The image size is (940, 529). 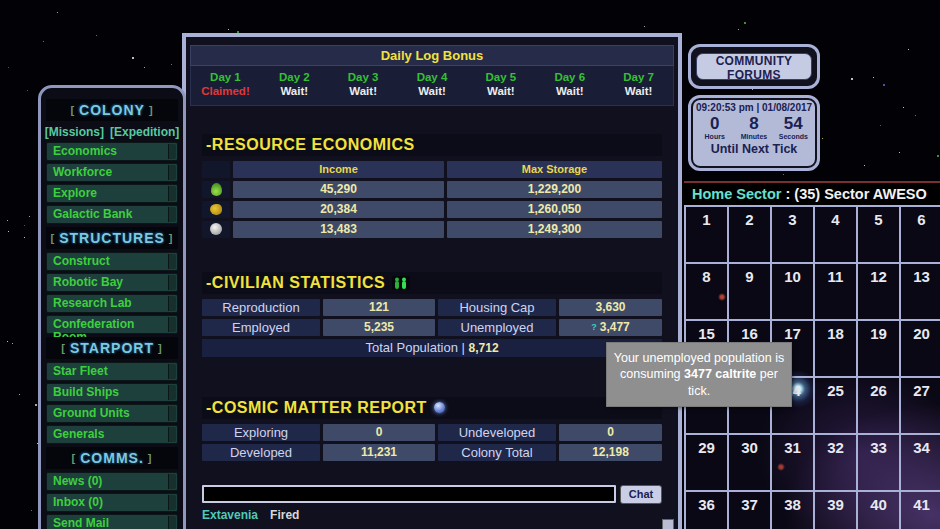 I want to click on info-icon: ?, so click(x=594, y=327).